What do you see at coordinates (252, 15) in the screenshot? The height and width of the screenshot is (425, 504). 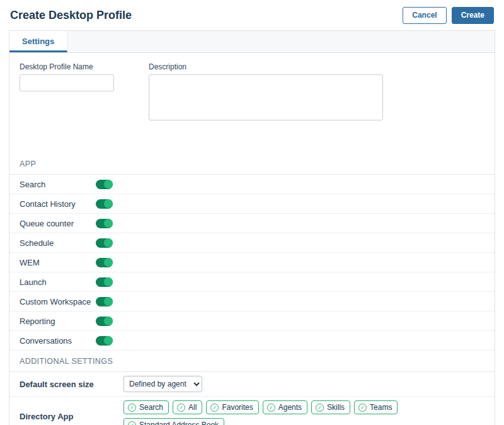 I see `page-header: Create Desktop Profile Cancel Create` at bounding box center [252, 15].